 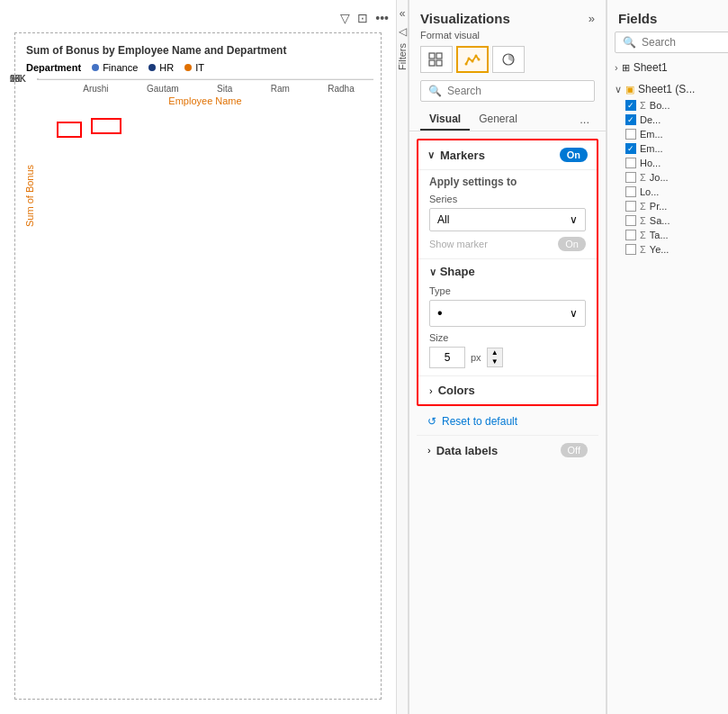 I want to click on series-value: All, so click(x=443, y=220).